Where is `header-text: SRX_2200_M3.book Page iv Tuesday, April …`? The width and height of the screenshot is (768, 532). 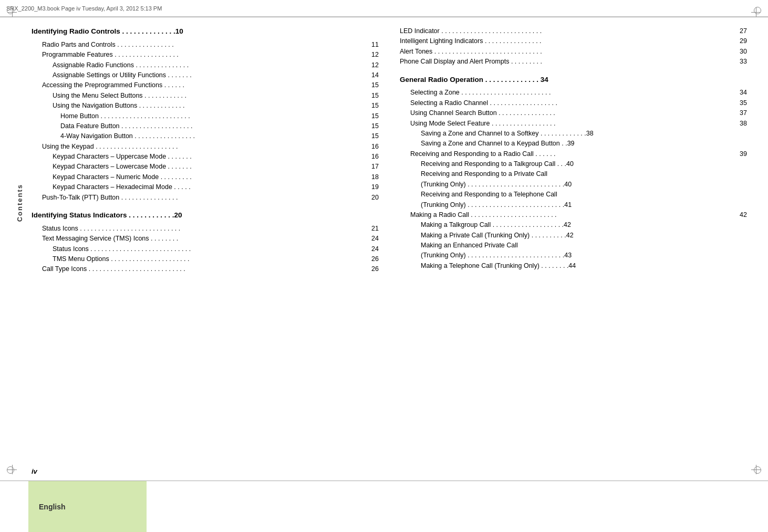
header-text: SRX_2200_M3.book Page iv Tuesday, April … is located at coordinates (84, 8).